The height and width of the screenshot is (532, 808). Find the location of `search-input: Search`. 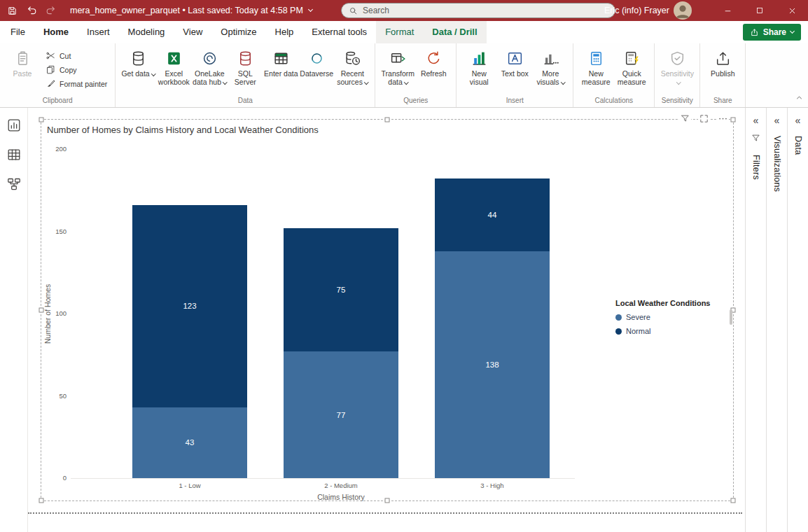

search-input: Search is located at coordinates (478, 10).